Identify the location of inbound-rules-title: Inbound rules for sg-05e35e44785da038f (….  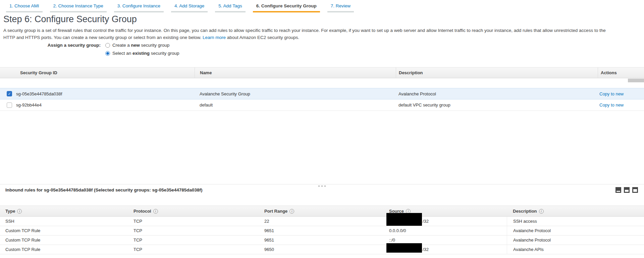
(104, 190).